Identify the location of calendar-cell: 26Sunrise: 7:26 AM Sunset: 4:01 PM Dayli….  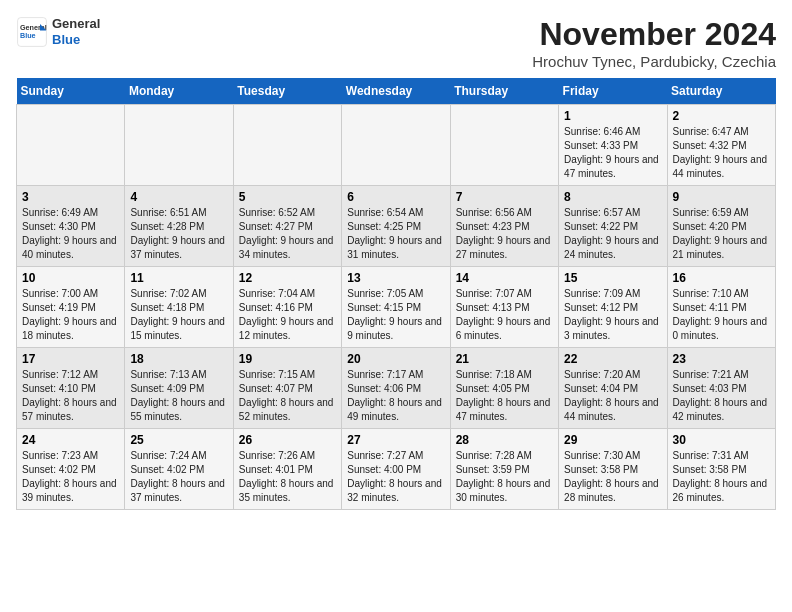
(287, 470).